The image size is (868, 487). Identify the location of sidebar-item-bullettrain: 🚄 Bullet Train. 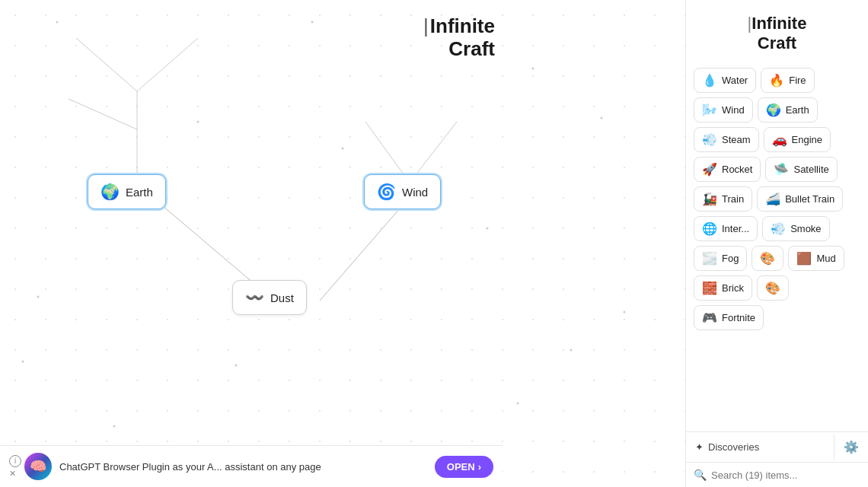
(799, 199).